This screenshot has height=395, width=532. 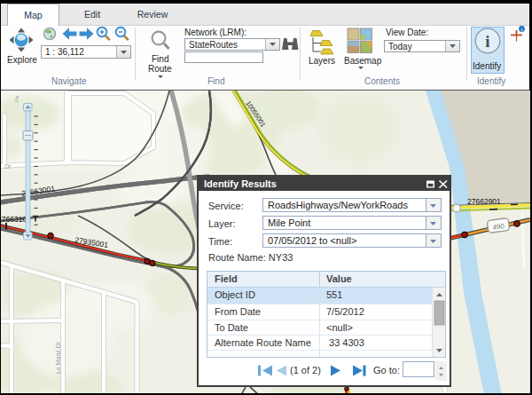 I want to click on svg-text: Le Manz Dr, so click(x=59, y=357).